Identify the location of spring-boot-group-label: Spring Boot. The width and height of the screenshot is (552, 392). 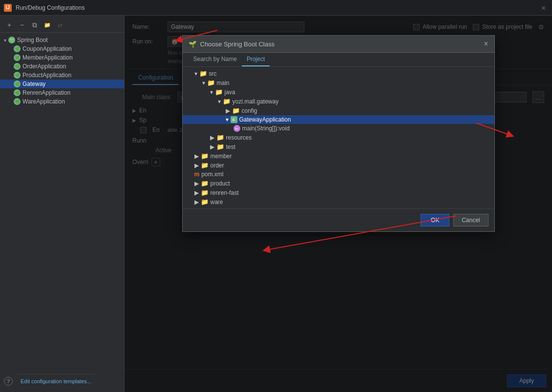
(32, 40).